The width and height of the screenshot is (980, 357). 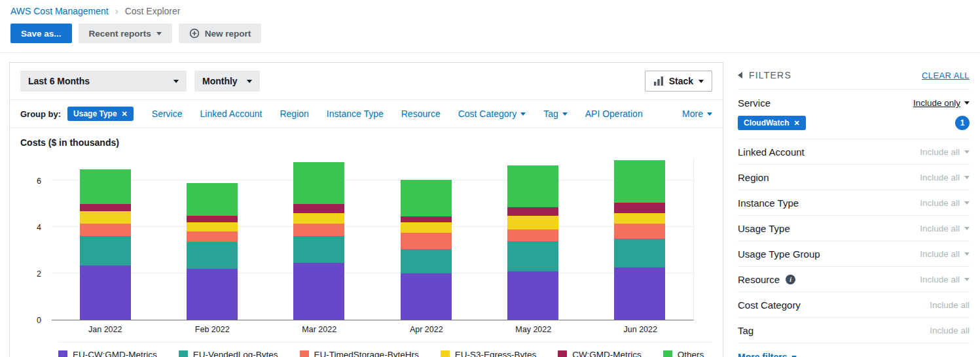 What do you see at coordinates (555, 114) in the screenshot?
I see `group-by-link-tag: Tag` at bounding box center [555, 114].